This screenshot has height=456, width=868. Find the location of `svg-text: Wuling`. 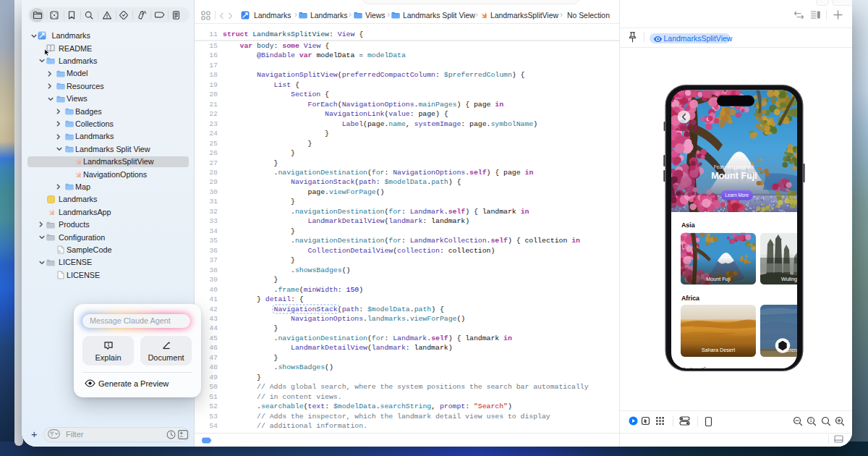

svg-text: Wuling is located at coordinates (789, 279).